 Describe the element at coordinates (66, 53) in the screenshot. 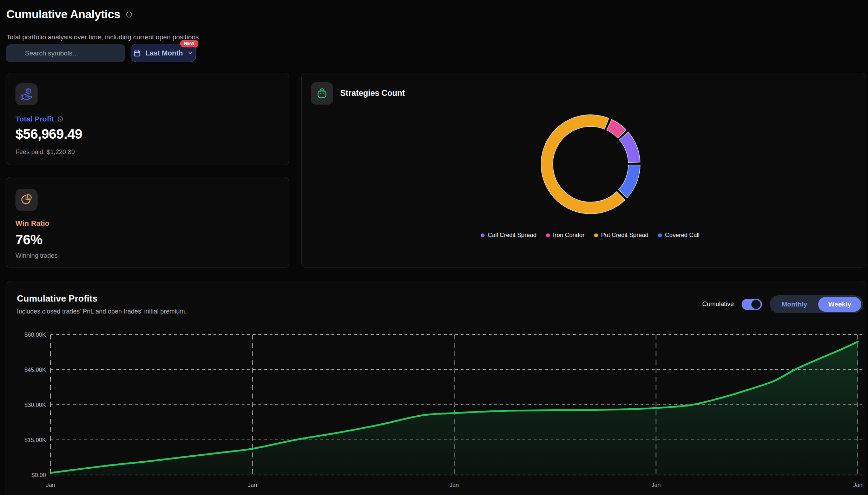

I see `search-input` at that location.